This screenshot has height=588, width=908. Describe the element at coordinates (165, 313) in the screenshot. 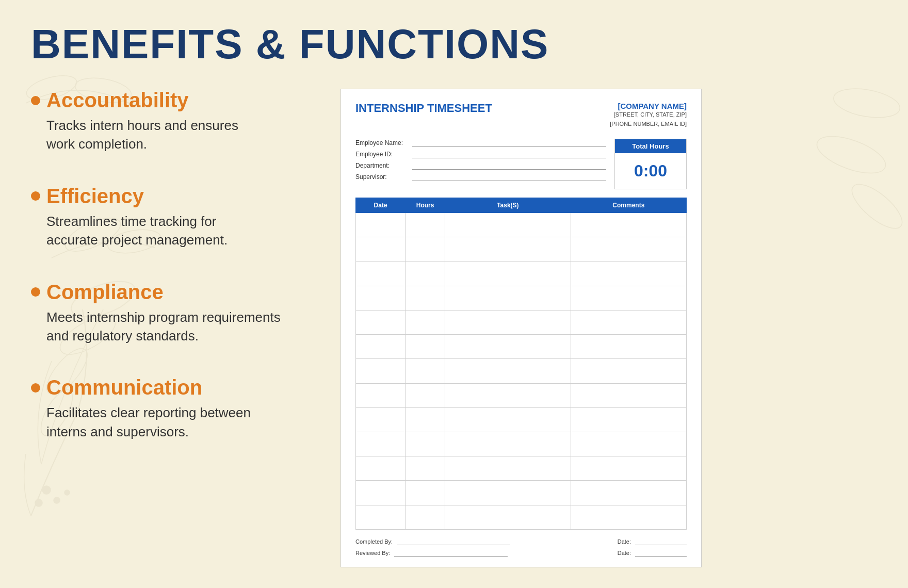

I see `benefit-item-compliance: Compliance Meets internship program requ…` at that location.